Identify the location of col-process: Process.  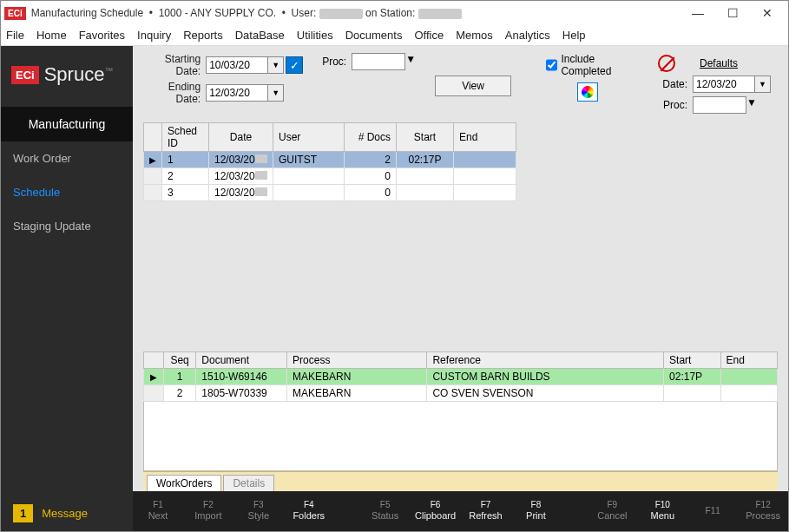
(358, 361).